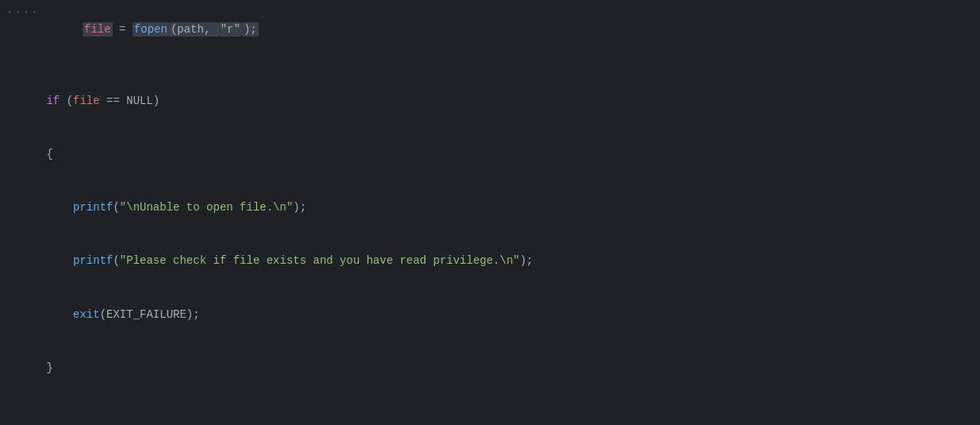 This screenshot has height=425, width=980. Describe the element at coordinates (487, 208) in the screenshot. I see `line-content: printf("\nUnable to open file.\n");` at that location.